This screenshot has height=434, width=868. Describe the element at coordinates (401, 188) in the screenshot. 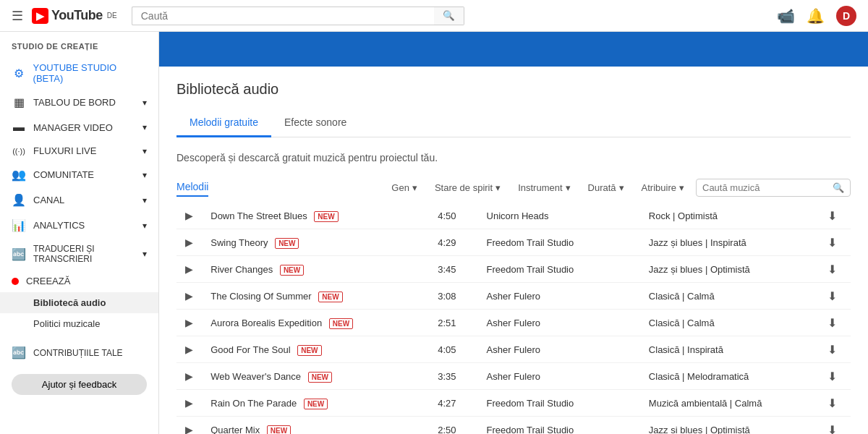

I see `gen-label: Gen` at that location.